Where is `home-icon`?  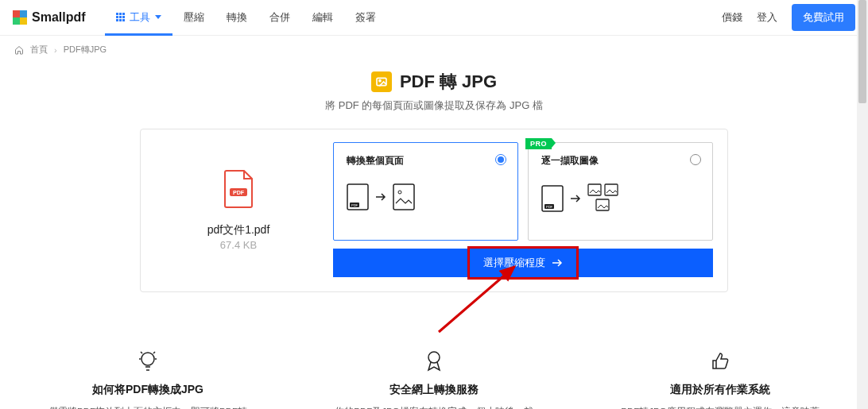
home-icon is located at coordinates (19, 50).